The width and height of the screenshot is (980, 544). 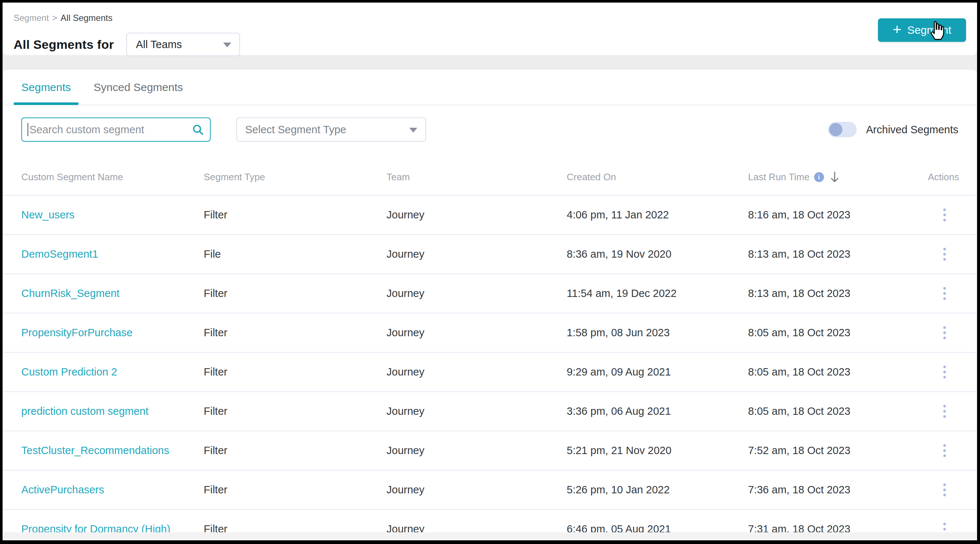 What do you see at coordinates (490, 490) in the screenshot?
I see `table-row: ActivePurchasers Filter Journey 5:26 pm,…` at bounding box center [490, 490].